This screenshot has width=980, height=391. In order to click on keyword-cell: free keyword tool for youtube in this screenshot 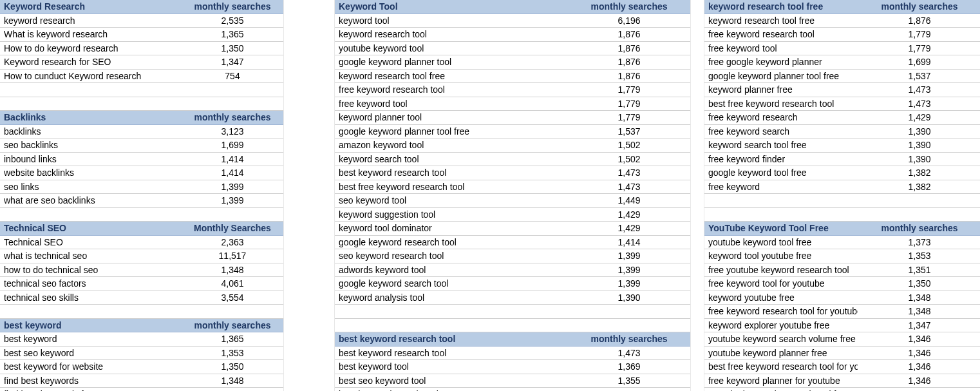, I will do `click(781, 284)`.